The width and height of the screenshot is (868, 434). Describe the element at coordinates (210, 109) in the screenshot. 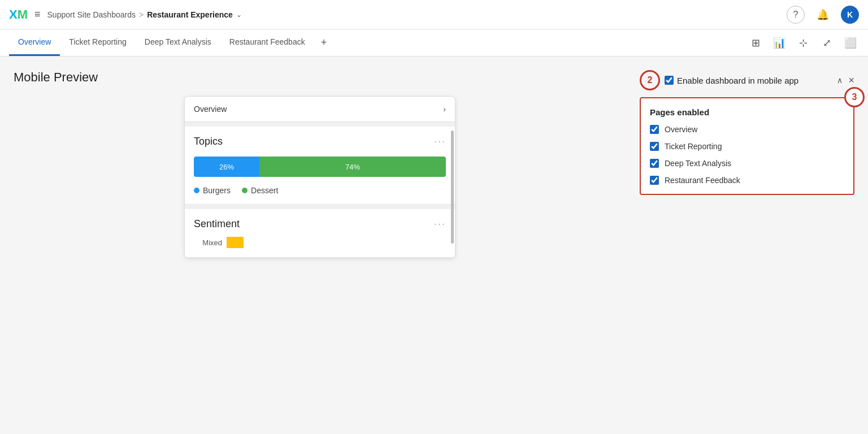

I see `mobile-overview-label: Overview` at that location.